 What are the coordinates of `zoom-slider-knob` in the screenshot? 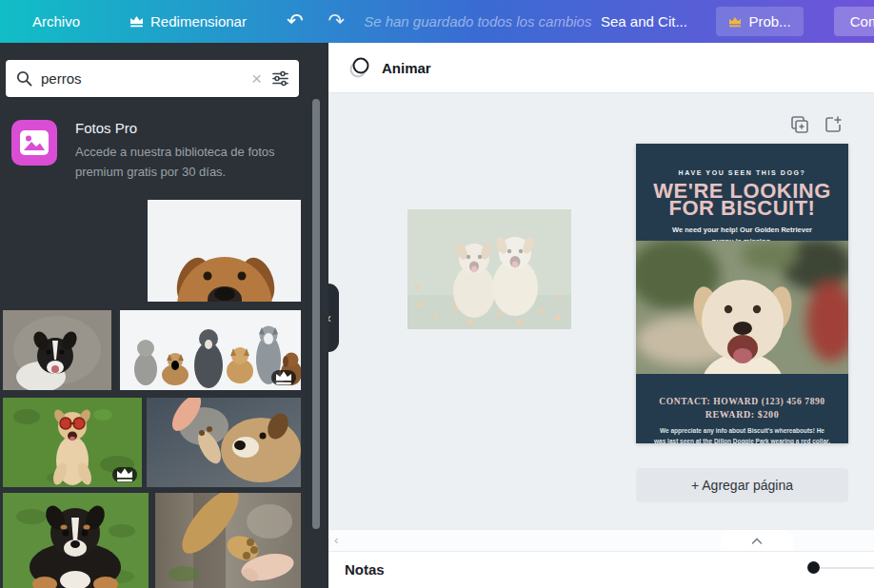 It's located at (813, 567).